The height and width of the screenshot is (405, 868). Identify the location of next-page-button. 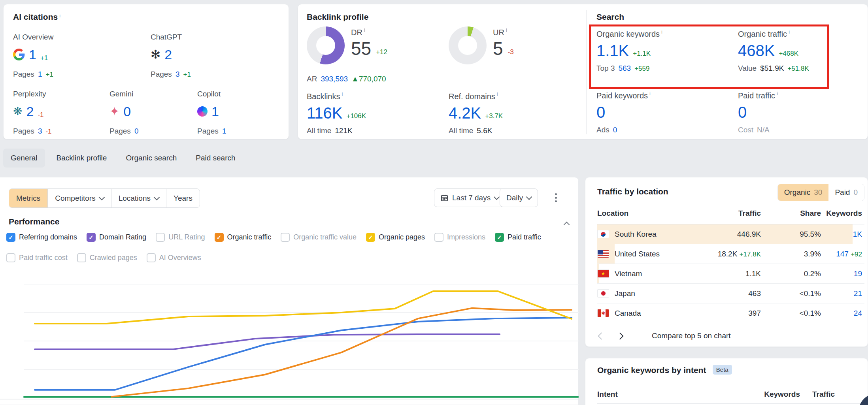
(620, 336).